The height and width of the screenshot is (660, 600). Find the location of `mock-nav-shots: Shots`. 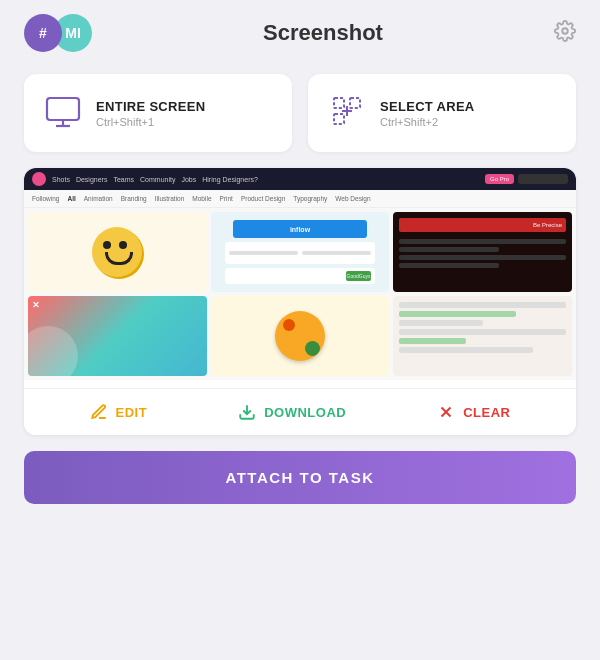

mock-nav-shots: Shots is located at coordinates (61, 180).